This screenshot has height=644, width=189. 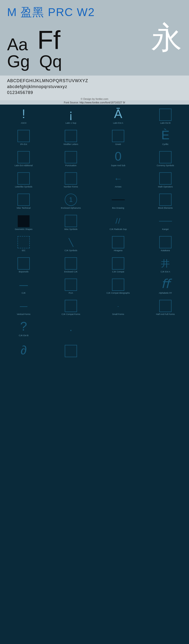 I want to click on label-cjkradicals: CJK Radicals Sup, so click(x=118, y=230).